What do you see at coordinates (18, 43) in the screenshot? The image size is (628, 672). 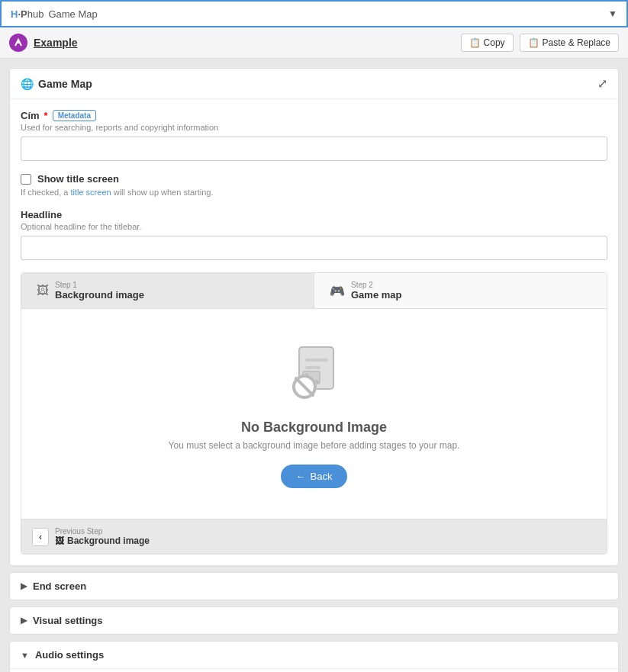 I see `example-icon` at bounding box center [18, 43].